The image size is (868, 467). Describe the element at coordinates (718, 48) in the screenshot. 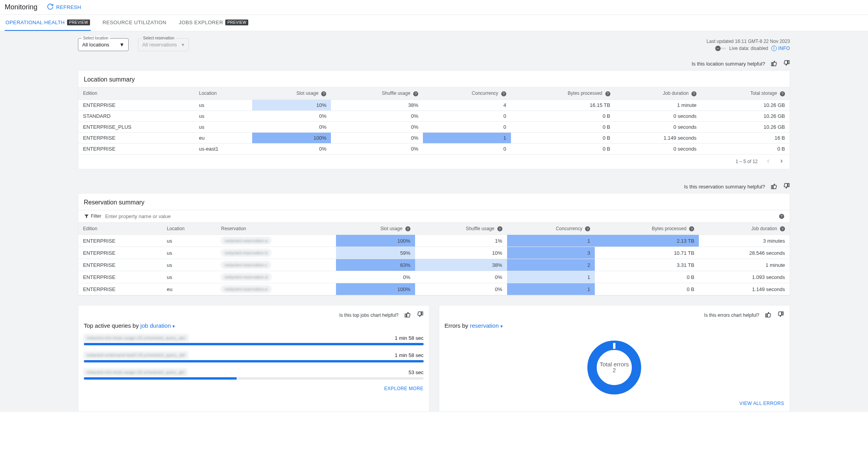

I see `live-data-toggle: –` at that location.